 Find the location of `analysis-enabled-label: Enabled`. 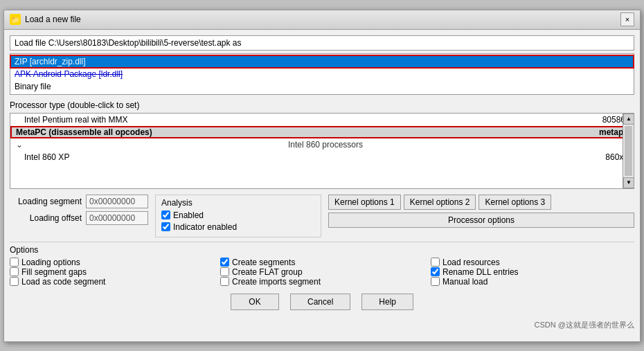

analysis-enabled-label: Enabled is located at coordinates (188, 215).